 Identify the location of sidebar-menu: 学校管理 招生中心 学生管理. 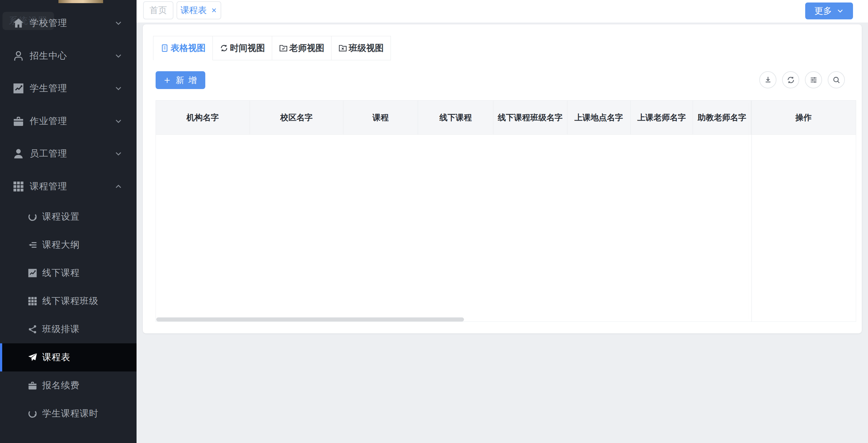
(68, 217).